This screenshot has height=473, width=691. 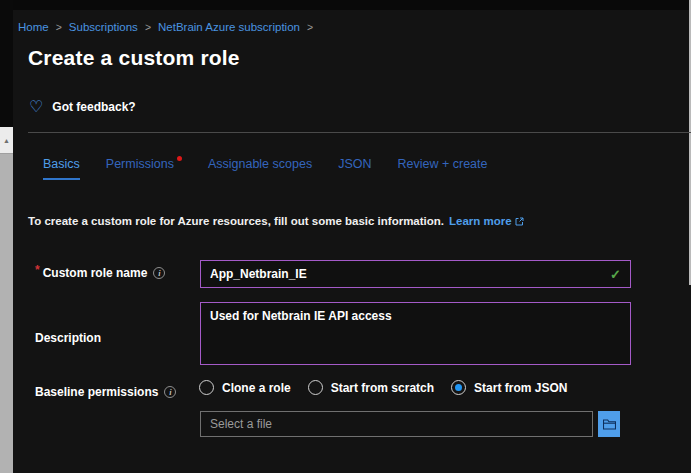 What do you see at coordinates (486, 221) in the screenshot?
I see `learn-more-link: Learn more` at bounding box center [486, 221].